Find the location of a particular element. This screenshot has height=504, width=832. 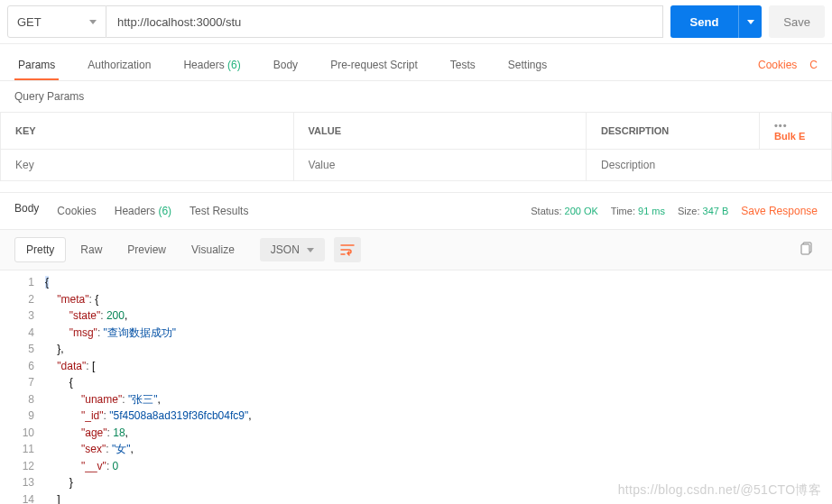

col-key: KEY is located at coordinates (148, 132).